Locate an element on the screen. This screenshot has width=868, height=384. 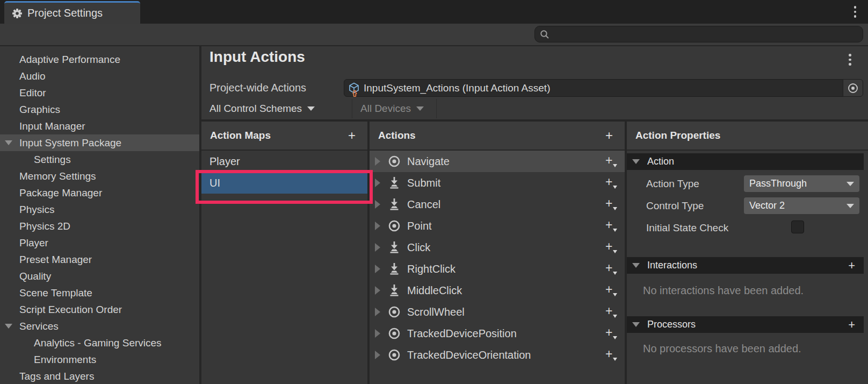
tab-project-settings: Project Settings is located at coordinates (72, 12).